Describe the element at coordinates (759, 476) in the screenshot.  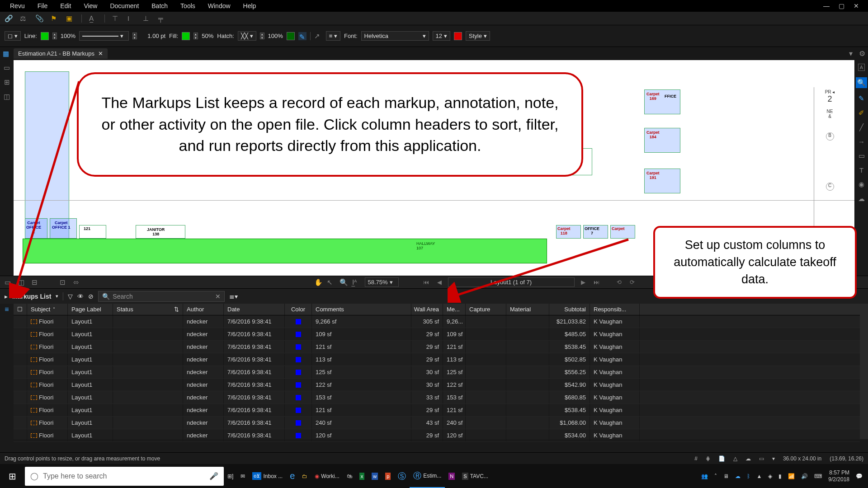
I see `tray-shield-icon: ▲` at that location.